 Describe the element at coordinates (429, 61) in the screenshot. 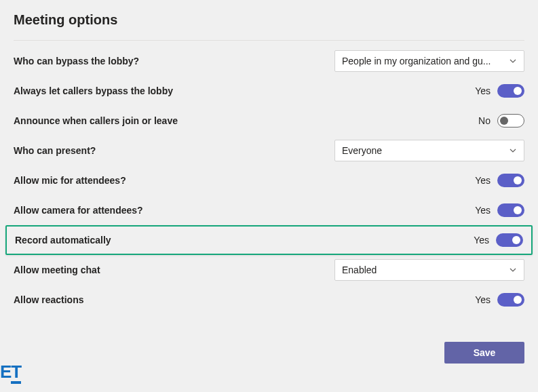

I see `select-bypass-lobby: People in my organization and gu...` at that location.